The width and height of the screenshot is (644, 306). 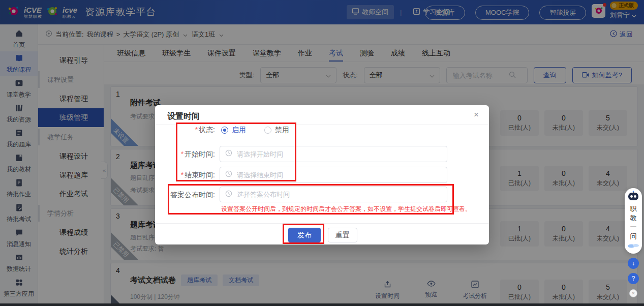 I want to click on robot-icon, so click(x=633, y=197).